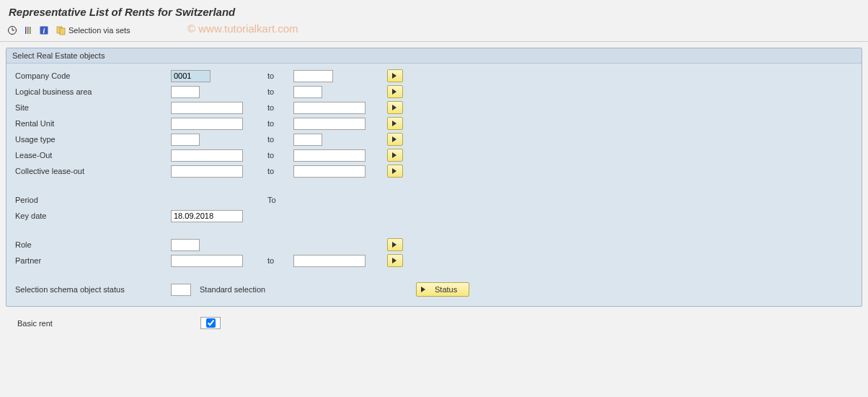  What do you see at coordinates (279, 200) in the screenshot?
I see `period-to-label: To` at bounding box center [279, 200].